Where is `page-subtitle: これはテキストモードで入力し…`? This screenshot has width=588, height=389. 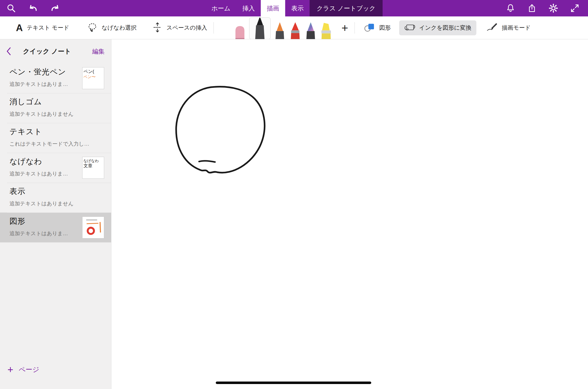 page-subtitle: これはテキストモードで入力し… is located at coordinates (57, 144).